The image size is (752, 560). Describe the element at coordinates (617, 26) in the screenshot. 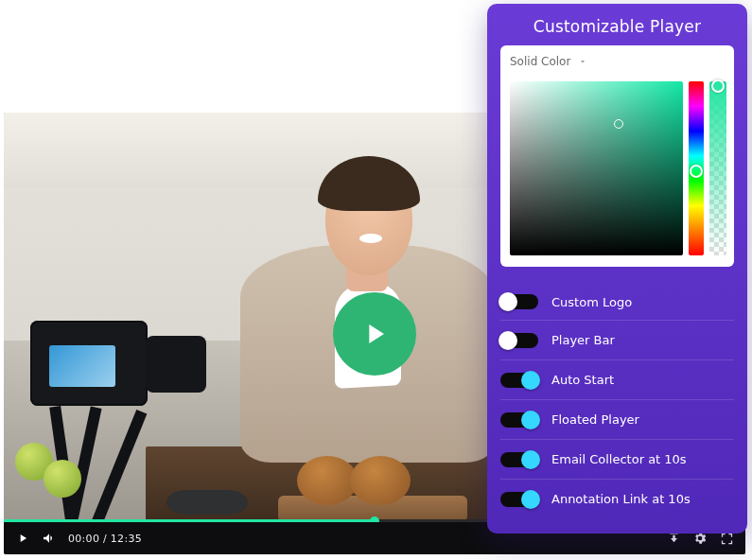

I see `panel-title: Customizable Player` at that location.